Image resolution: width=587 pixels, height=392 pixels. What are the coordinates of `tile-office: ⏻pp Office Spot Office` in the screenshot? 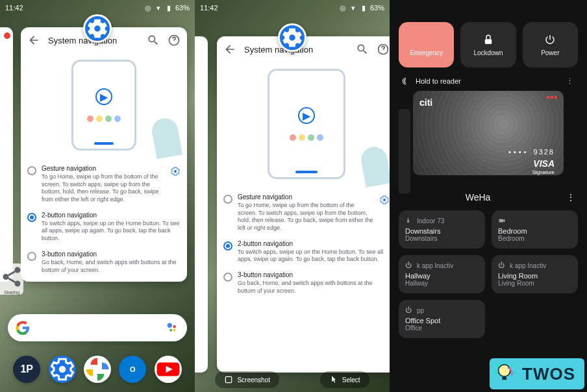 It's located at (442, 319).